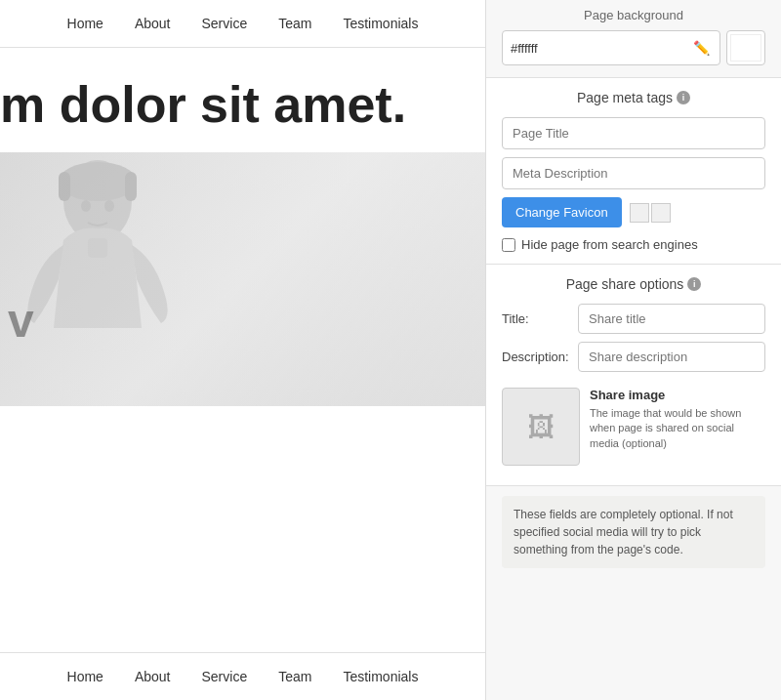 This screenshot has height=700, width=781. What do you see at coordinates (634, 284) in the screenshot?
I see `page-share-heading: Page share options i` at bounding box center [634, 284].